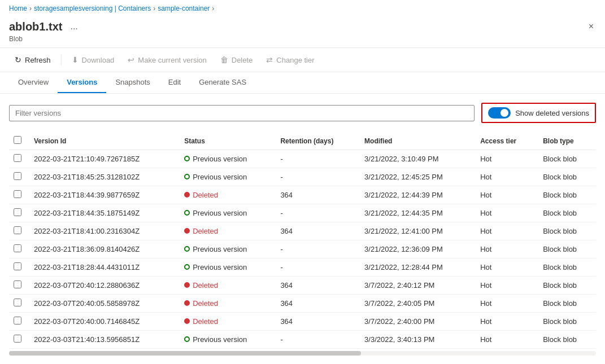 The image size is (605, 364). Describe the element at coordinates (33, 82) in the screenshot. I see `tab-overview: Overview` at that location.